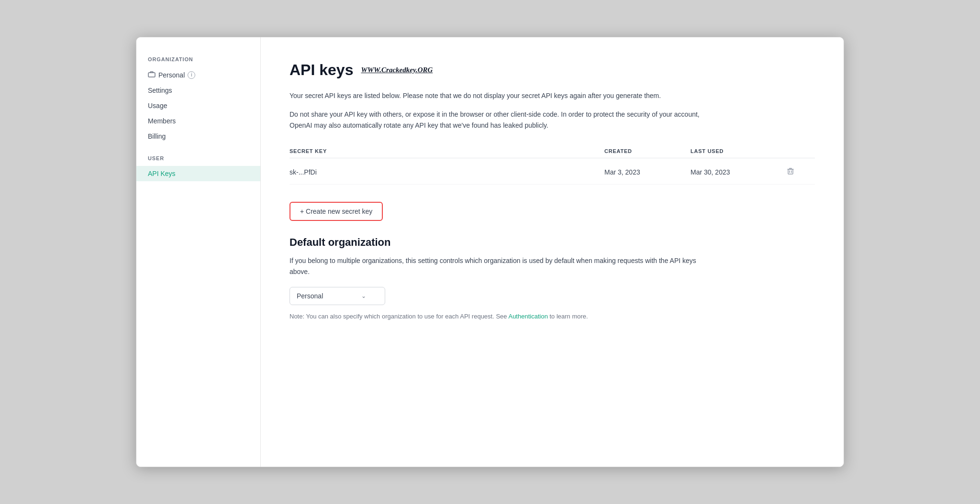 Image resolution: width=980 pixels, height=504 pixels. I want to click on sidebar-item-members: Members, so click(198, 121).